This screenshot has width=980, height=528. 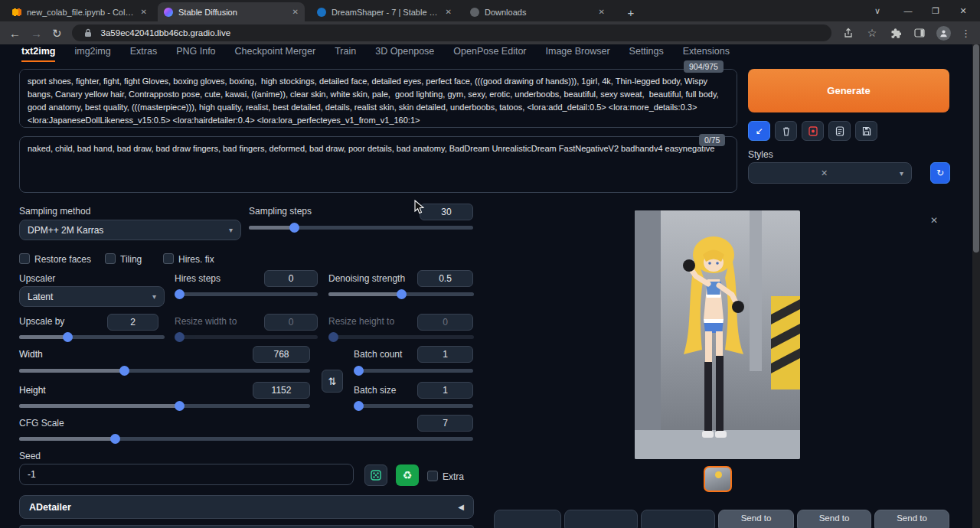 I want to click on extensions-puzzle-icon, so click(x=896, y=33).